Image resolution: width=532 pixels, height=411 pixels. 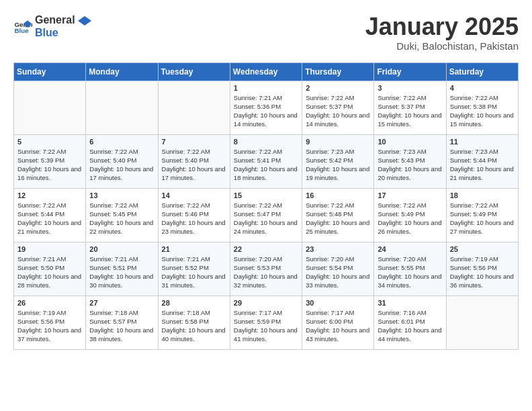 What do you see at coordinates (122, 326) in the screenshot?
I see `day-info: Sunrise: 7:18 AMSunset: 5:57 PMDaylight:…` at bounding box center [122, 326].